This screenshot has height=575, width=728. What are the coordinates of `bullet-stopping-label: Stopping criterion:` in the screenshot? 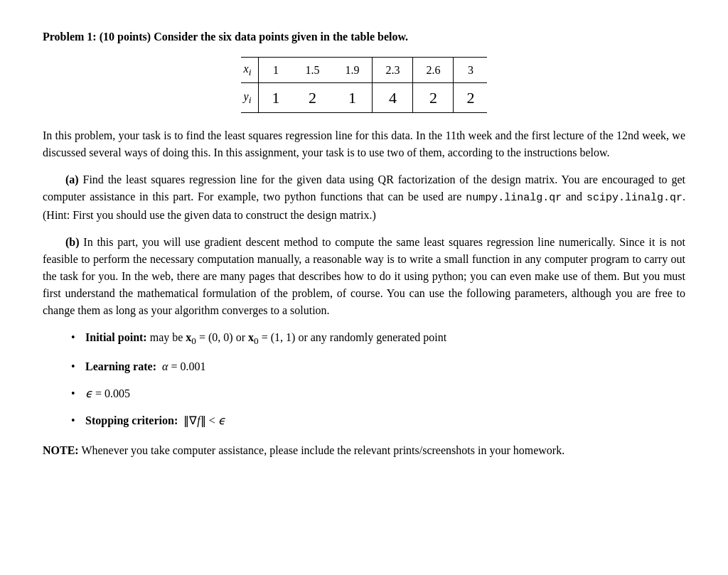 It's located at (132, 421).